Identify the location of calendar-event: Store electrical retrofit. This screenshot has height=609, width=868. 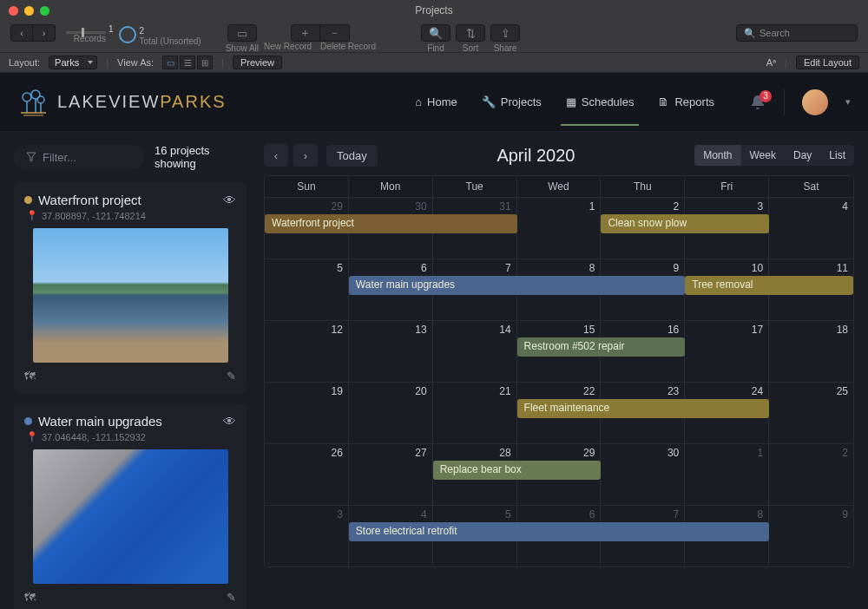
(559, 532).